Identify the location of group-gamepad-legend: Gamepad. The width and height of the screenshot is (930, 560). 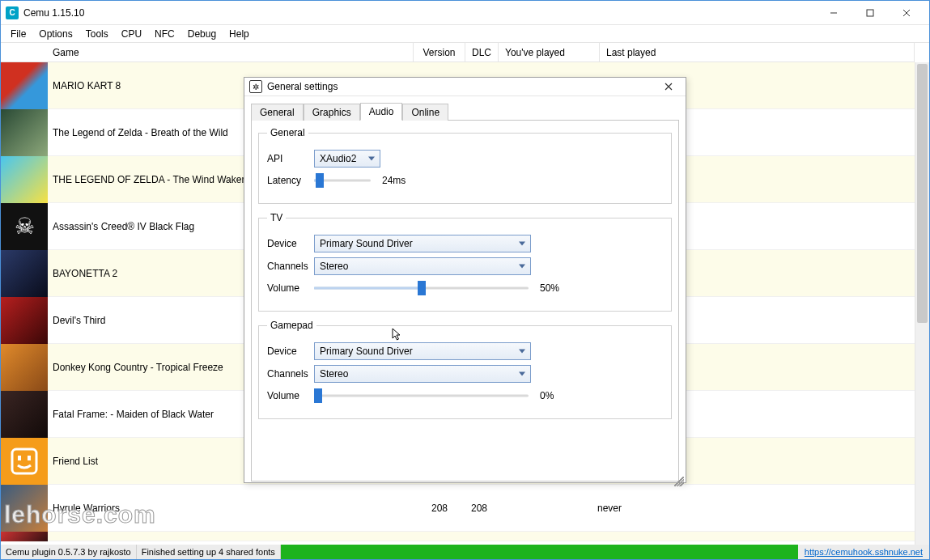
(291, 325).